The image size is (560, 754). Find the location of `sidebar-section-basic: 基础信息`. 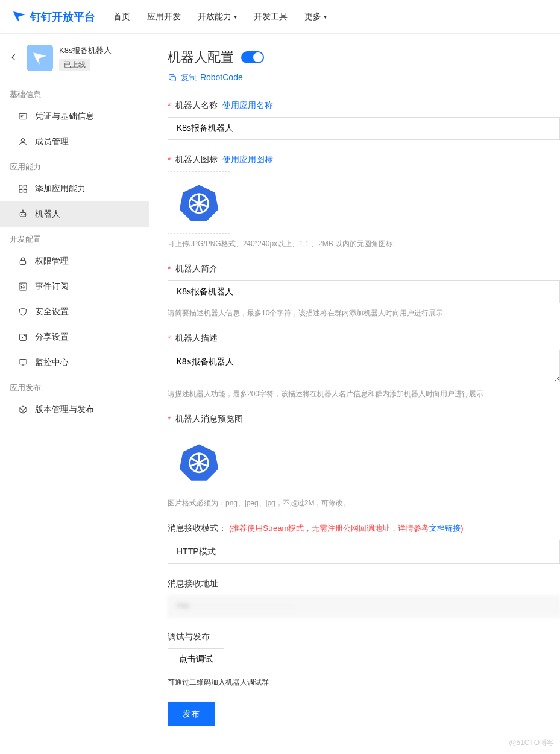

sidebar-section-basic: 基础信息 is located at coordinates (75, 93).